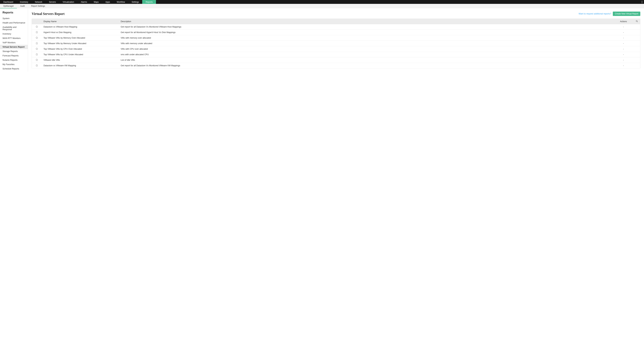 This screenshot has width=644, height=358. I want to click on sidebar-item: Virtual Servers Report, so click(14, 47).